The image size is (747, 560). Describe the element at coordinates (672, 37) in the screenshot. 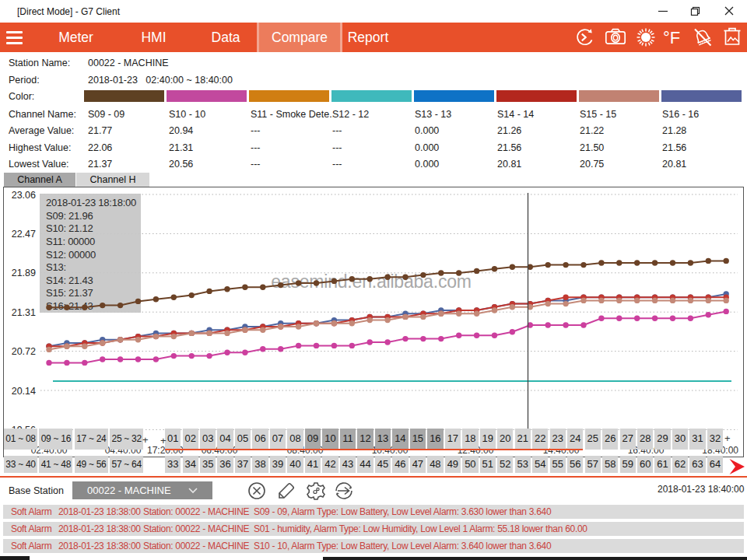

I see `svg-text: °F` at that location.